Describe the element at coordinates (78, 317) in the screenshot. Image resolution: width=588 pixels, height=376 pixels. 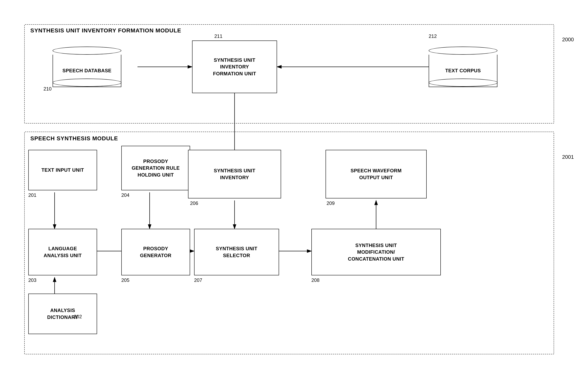
I see `ad-id: 202` at that location.